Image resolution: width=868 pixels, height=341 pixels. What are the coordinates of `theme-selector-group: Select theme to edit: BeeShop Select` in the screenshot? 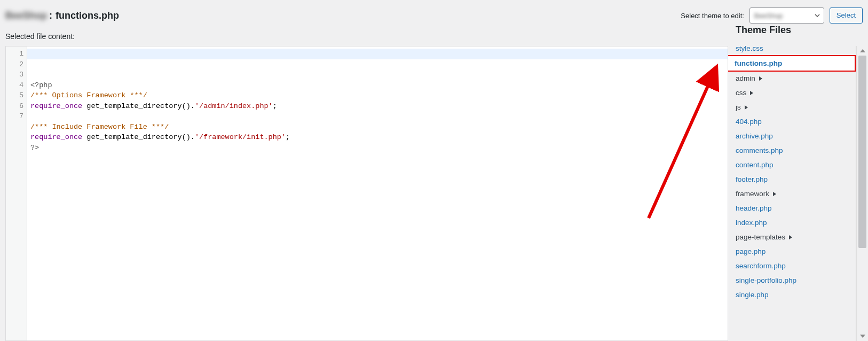 It's located at (772, 15).